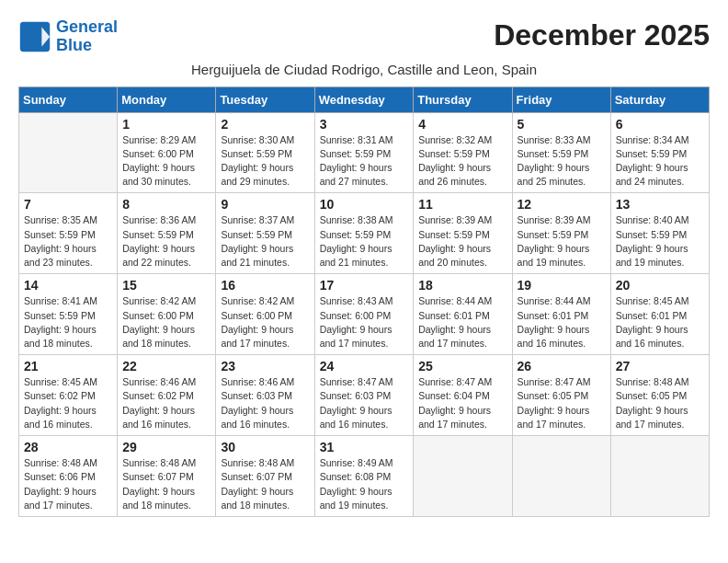  I want to click on day-number: 12, so click(562, 204).